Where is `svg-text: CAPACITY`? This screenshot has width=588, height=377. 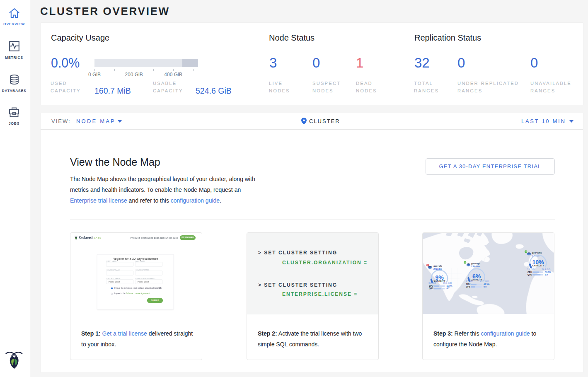 svg-text: CAPACITY is located at coordinates (539, 266).